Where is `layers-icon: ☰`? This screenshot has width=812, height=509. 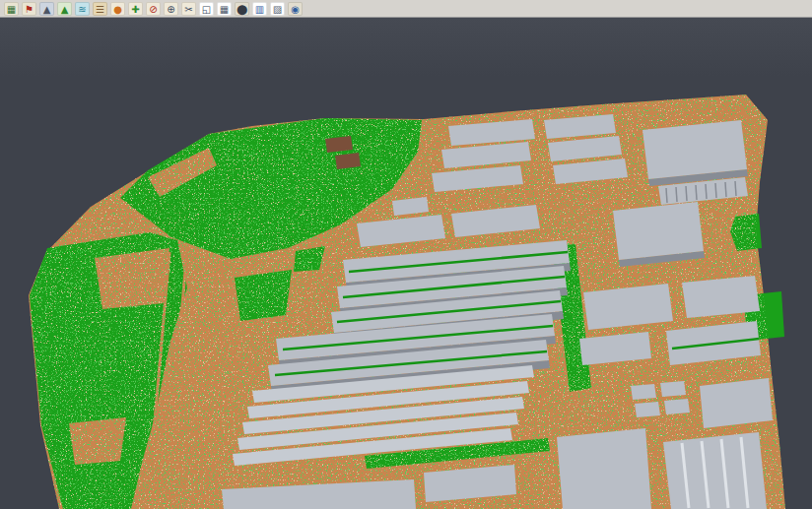 layers-icon: ☰ is located at coordinates (101, 9).